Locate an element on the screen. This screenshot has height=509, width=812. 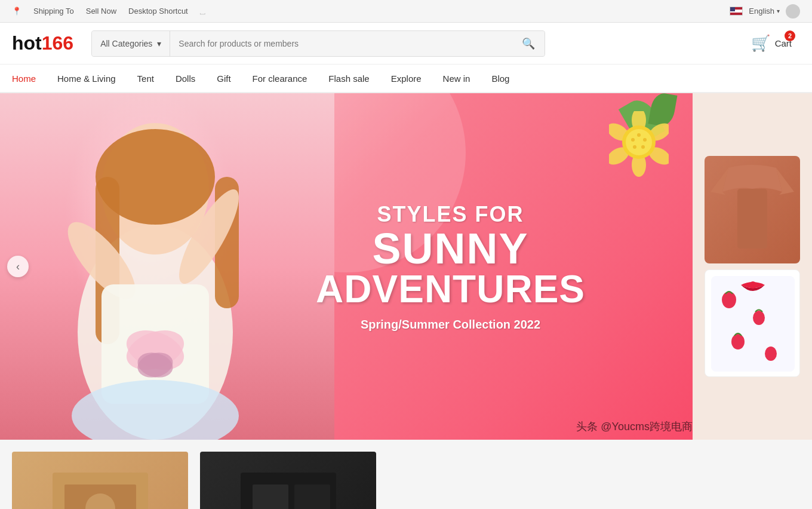
shipping-to-link: Shipping To is located at coordinates (54, 11).